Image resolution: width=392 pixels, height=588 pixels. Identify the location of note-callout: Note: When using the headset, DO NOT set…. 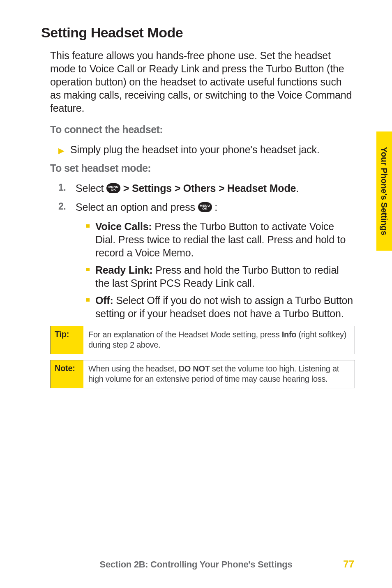
(203, 374).